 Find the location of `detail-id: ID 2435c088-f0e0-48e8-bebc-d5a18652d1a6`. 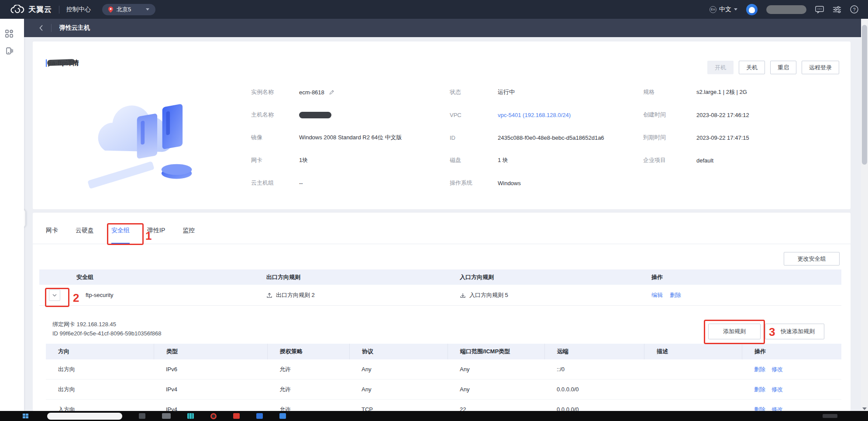

detail-id: ID 2435c088-f0e0-48e8-bebc-d5a18652d1a6 is located at coordinates (527, 138).